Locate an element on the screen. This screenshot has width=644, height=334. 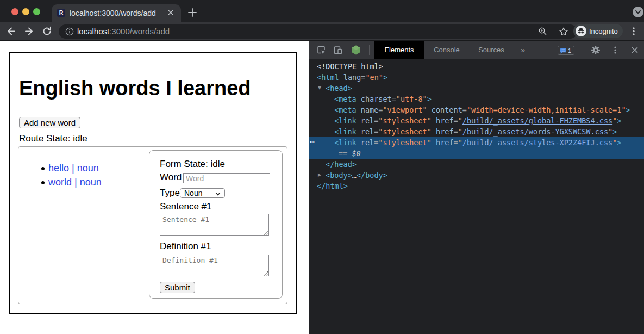
type-label: Type is located at coordinates (170, 193).